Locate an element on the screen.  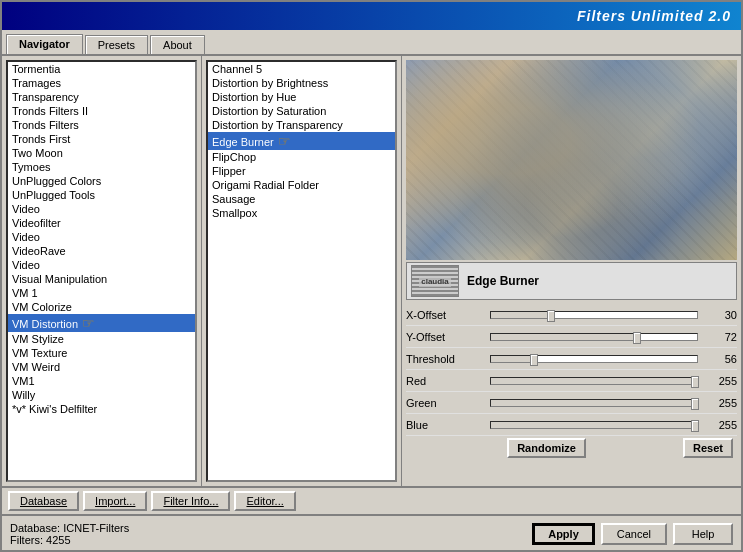
param-row: Blue255 is located at coordinates (572, 425).